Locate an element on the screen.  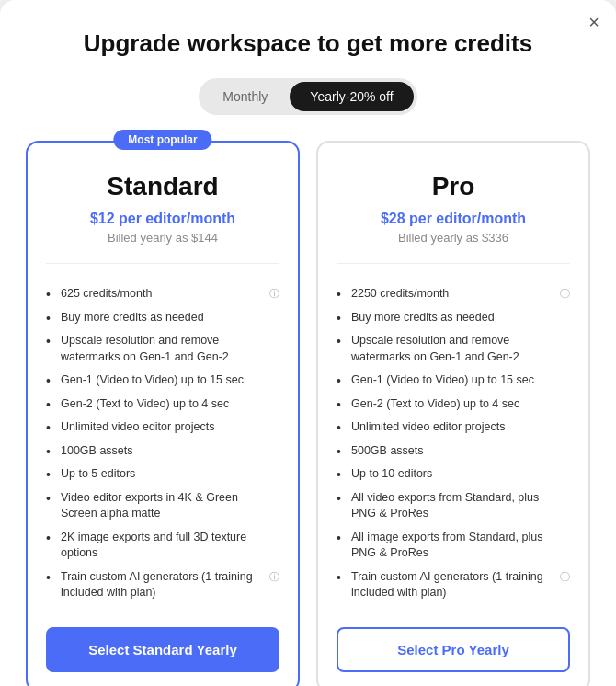
standard-divider is located at coordinates (163, 263).